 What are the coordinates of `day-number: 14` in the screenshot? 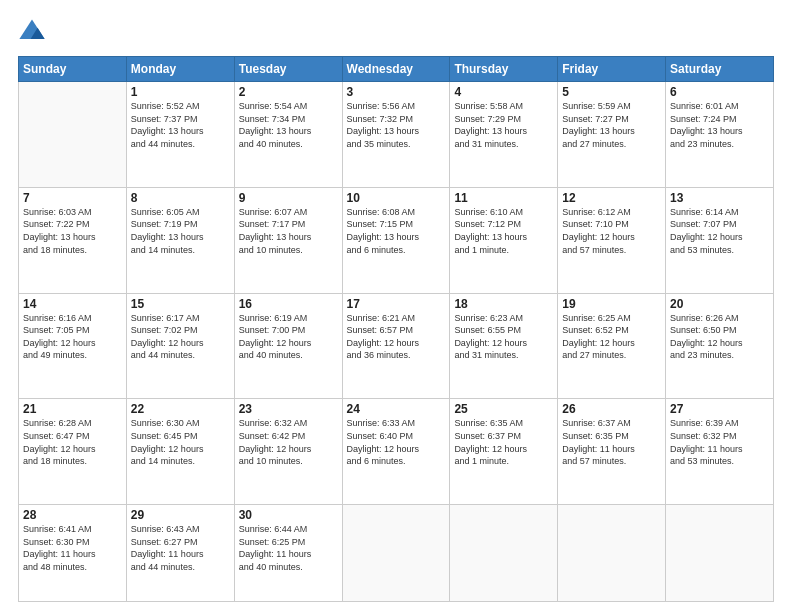 It's located at (72, 304).